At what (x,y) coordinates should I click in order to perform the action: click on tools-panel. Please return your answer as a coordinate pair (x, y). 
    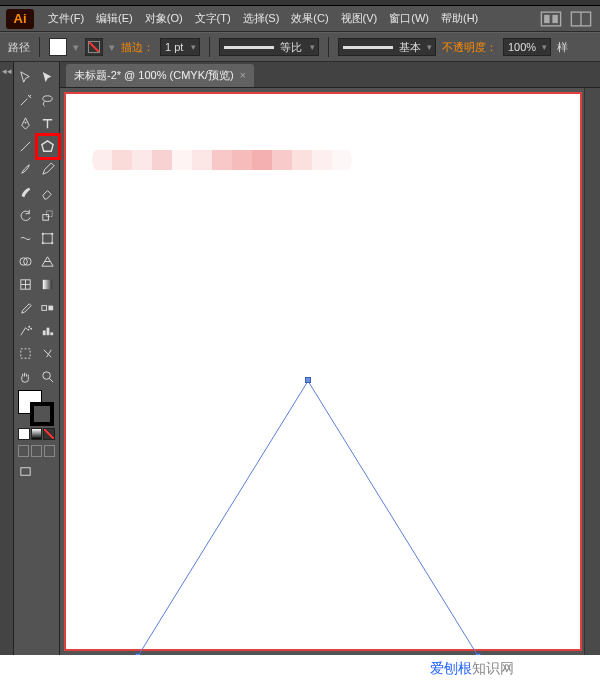
    Looking at the image, I should click on (37, 358).